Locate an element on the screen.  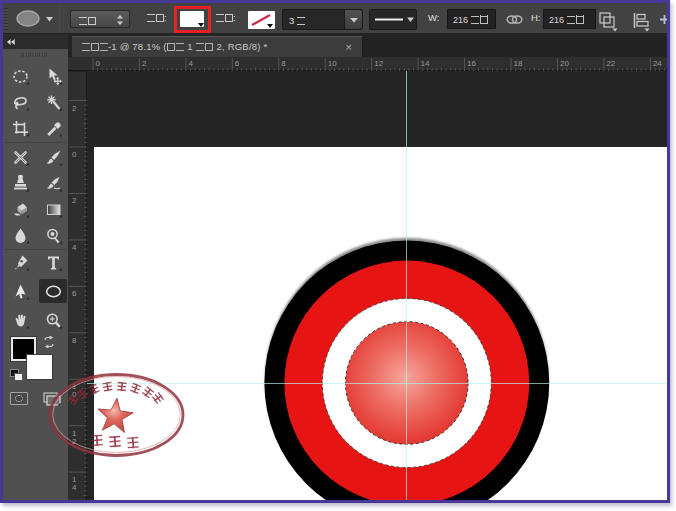
svg-text: 22 is located at coordinates (610, 64).